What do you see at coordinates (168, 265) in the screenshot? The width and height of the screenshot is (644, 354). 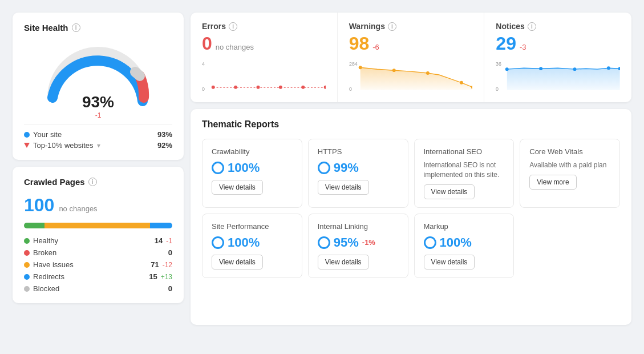 I see `issues-delta: -12` at bounding box center [168, 265].